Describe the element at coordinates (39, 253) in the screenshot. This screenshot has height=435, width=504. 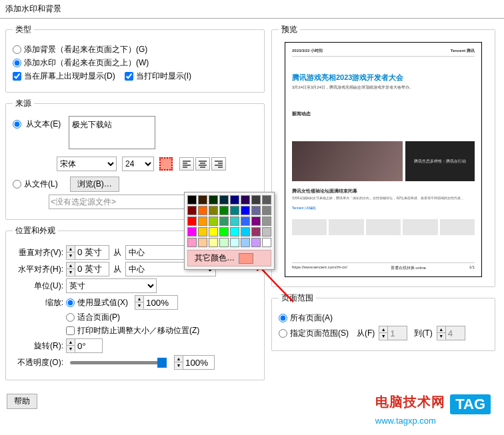
I see `valign-label: 垂直对齐(V):` at that location.